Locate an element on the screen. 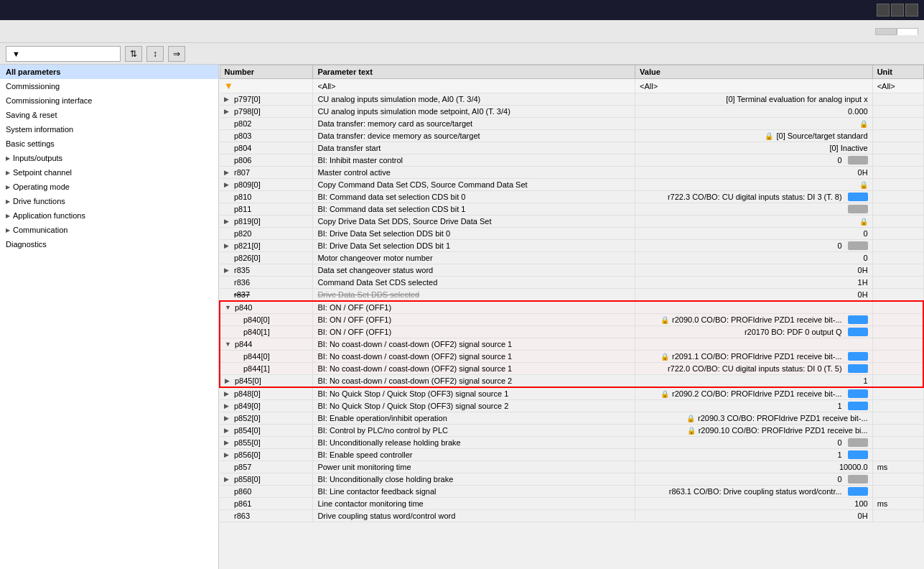  table-row: p844[0]BI: No coast-down / coast-down (O… is located at coordinates (571, 356).